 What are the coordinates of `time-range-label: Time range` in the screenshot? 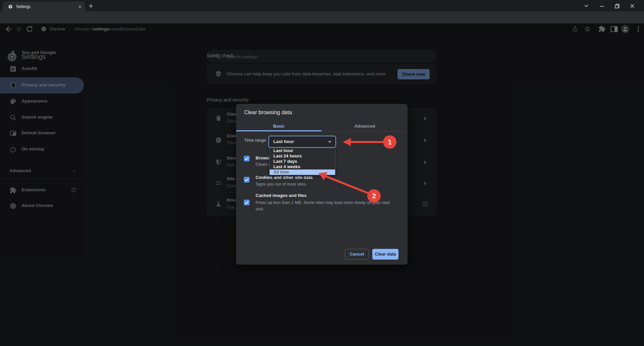 It's located at (255, 140).